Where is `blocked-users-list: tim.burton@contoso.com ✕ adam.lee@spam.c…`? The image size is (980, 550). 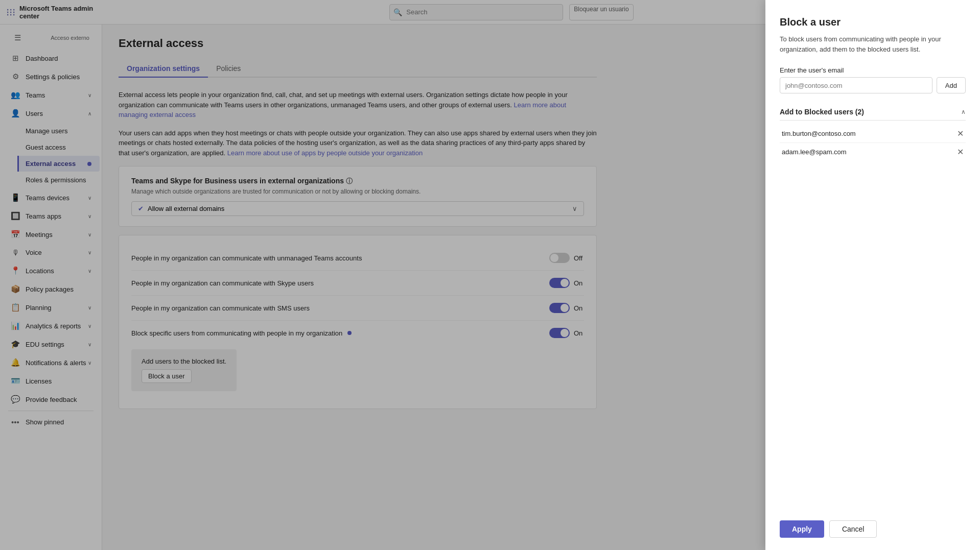 blocked-users-list: tim.burton@contoso.com ✕ adam.lee@spam.c… is located at coordinates (873, 143).